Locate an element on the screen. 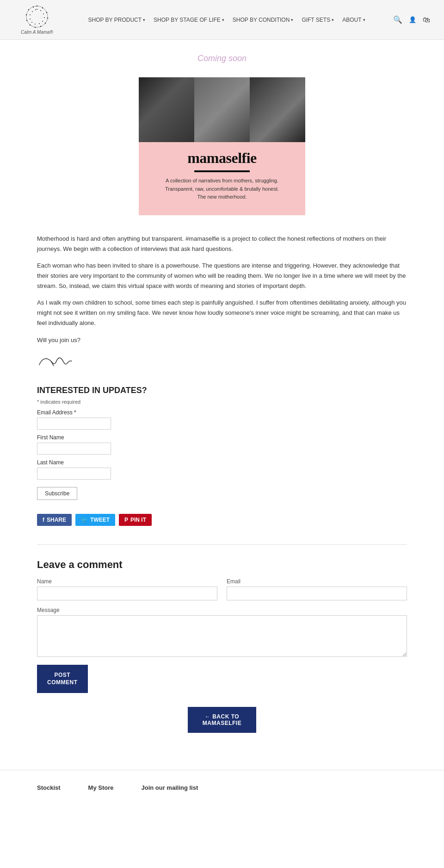 This screenshot has width=444, height=868. comment-message-label: Message is located at coordinates (222, 610).